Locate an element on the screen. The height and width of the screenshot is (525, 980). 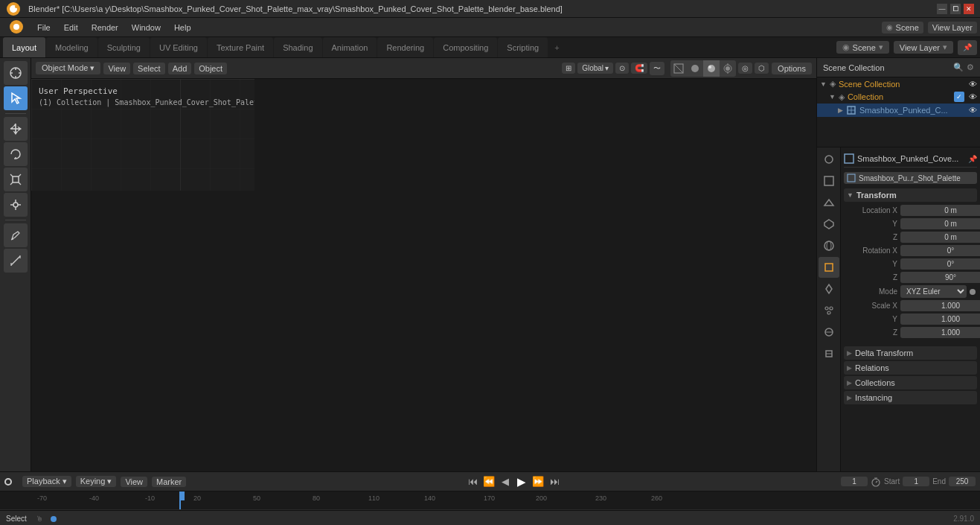
scene-collection-visibility-icon: 👁 is located at coordinates (973, 84).